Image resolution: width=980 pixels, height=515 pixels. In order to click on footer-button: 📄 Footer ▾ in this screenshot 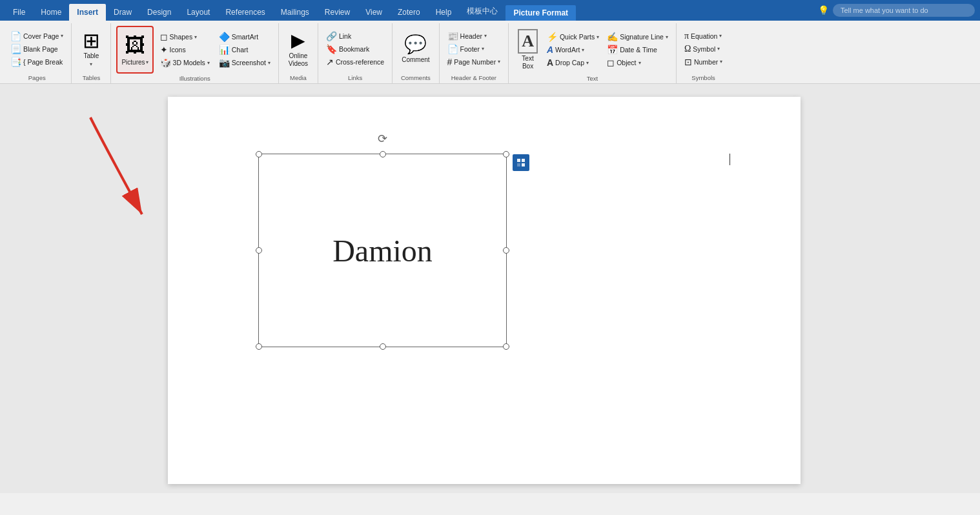, I will do `click(474, 49)`.